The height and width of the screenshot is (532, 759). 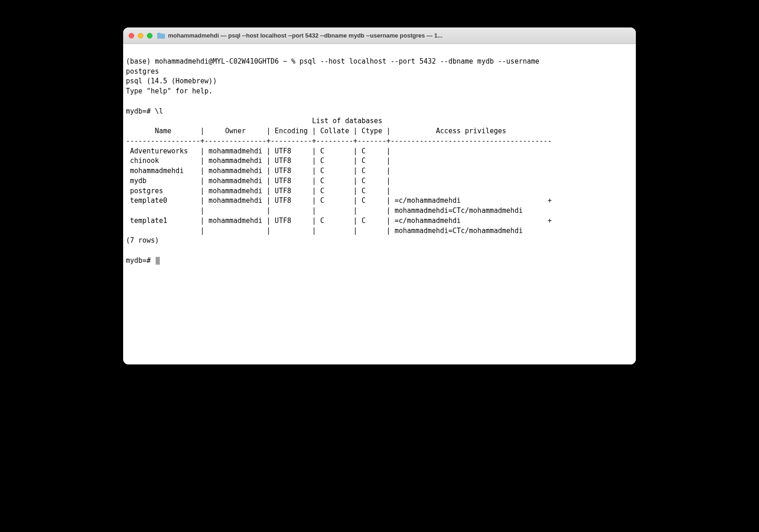 I want to click on shell-prompt-continuation: postgres, so click(x=142, y=71).